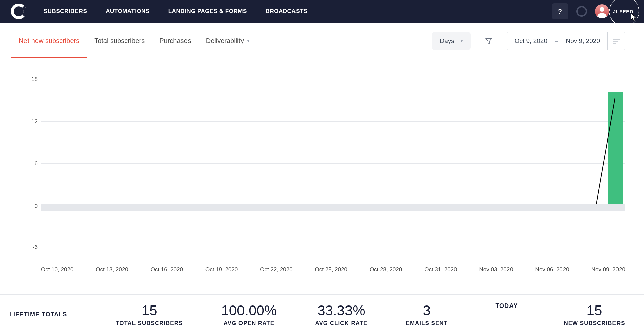 The width and height of the screenshot is (644, 334). I want to click on y-tick: -6, so click(32, 247).